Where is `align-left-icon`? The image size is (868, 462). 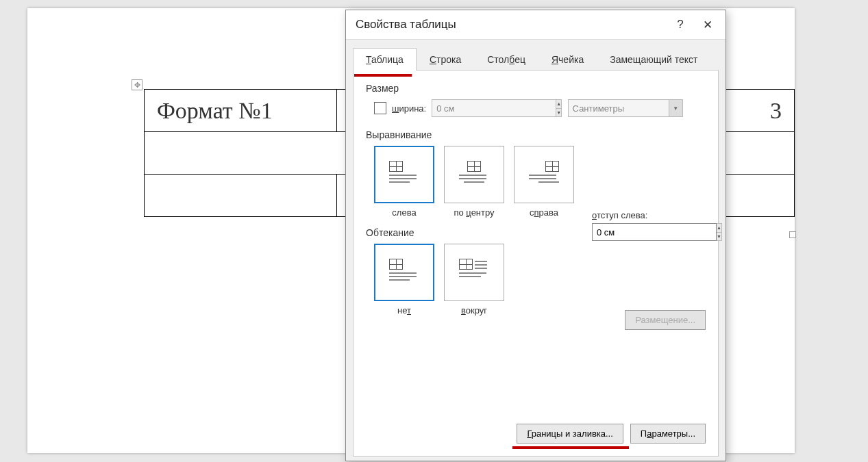 align-left-icon is located at coordinates (404, 175).